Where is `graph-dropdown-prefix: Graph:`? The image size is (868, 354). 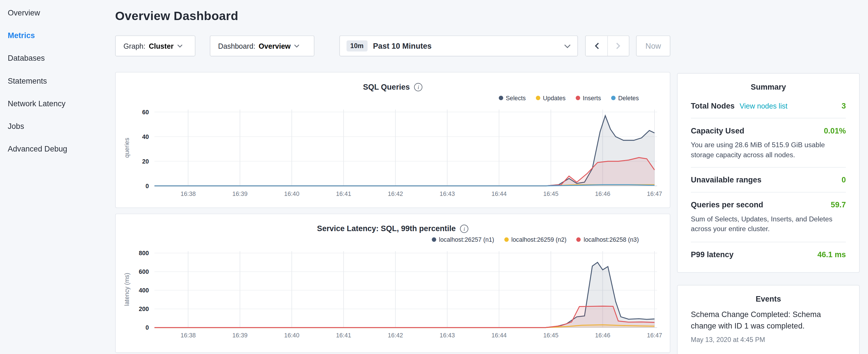
graph-dropdown-prefix: Graph: is located at coordinates (135, 46).